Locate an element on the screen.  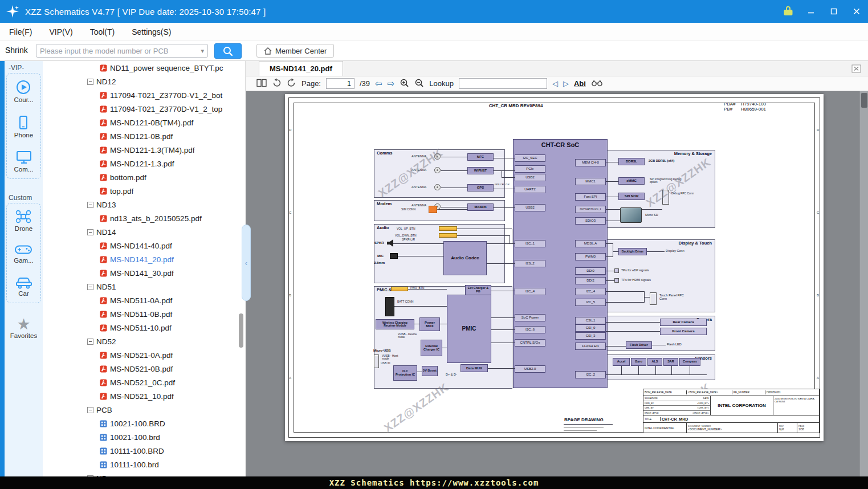
tree-item: 117094-T021_Z3770D-V1_2_bot is located at coordinates (144, 95).